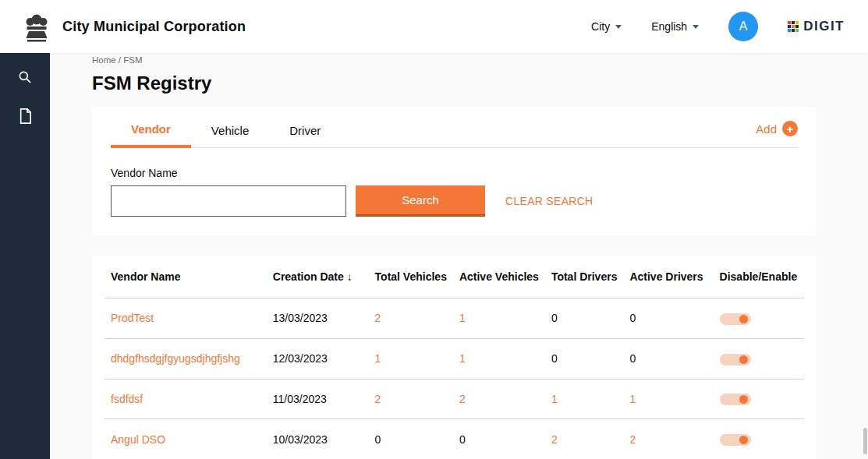 Image resolution: width=868 pixels, height=459 pixels. What do you see at coordinates (138, 440) in the screenshot?
I see `vendor-link: Angul DSO` at bounding box center [138, 440].